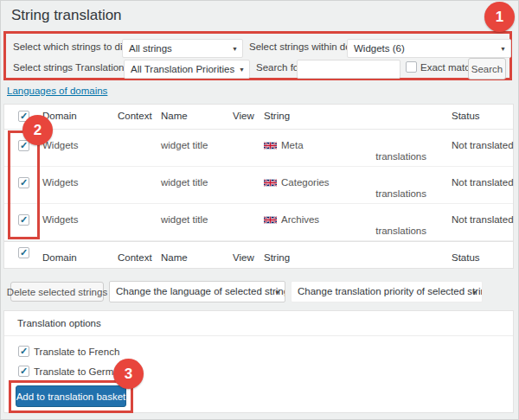 This screenshot has height=420, width=519. Describe the element at coordinates (38, 130) in the screenshot. I see `annotation-step-2-label: 2` at that location.